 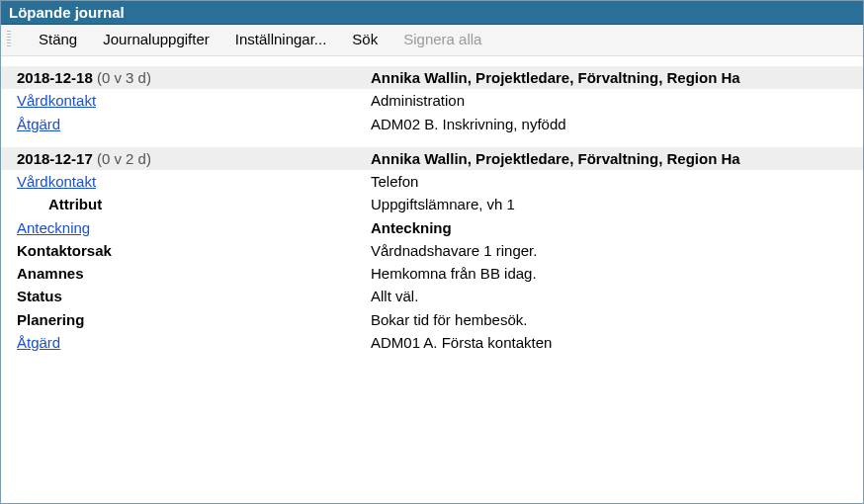 What do you see at coordinates (184, 77) in the screenshot?
I see `entry-date-cell: 2018-12-18 (0 v 3 d)` at bounding box center [184, 77].